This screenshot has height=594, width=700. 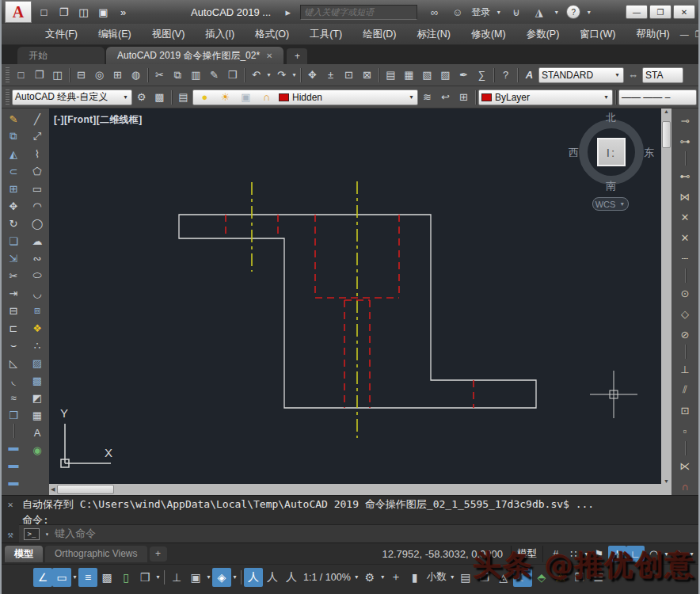 What do you see at coordinates (685, 431) in the screenshot?
I see `snap-node-icon: ▫` at bounding box center [685, 431].